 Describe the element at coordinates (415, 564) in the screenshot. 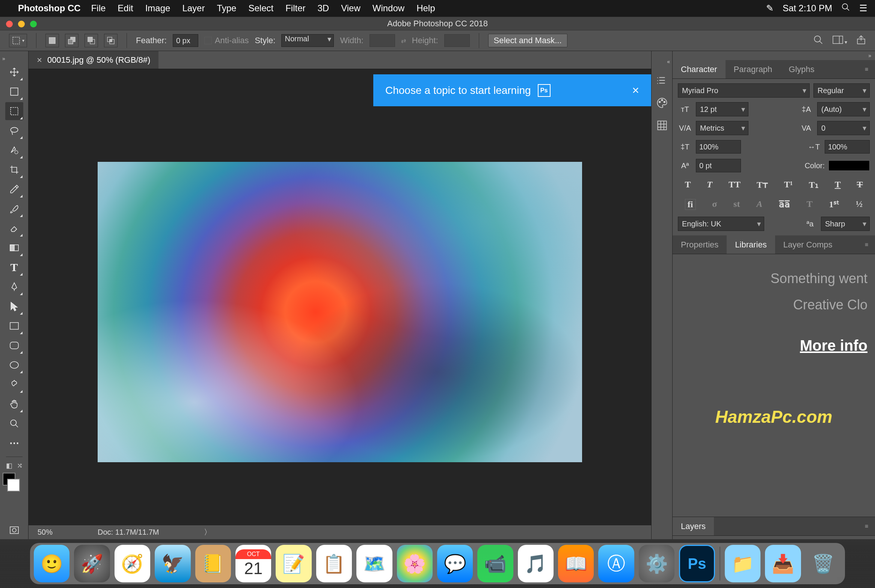

I see `dock-photos: 🌸` at that location.